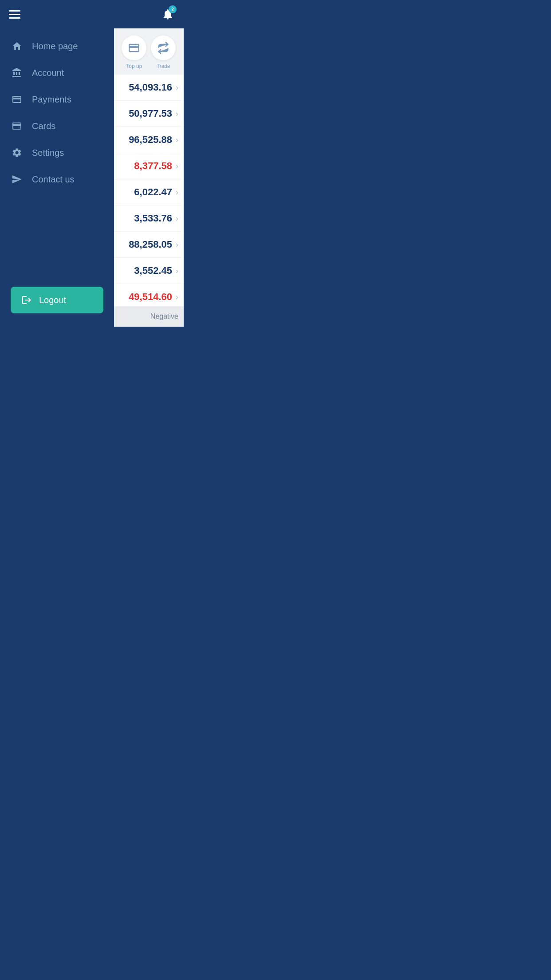 The width and height of the screenshot is (551, 980). I want to click on nav-label-contact: Contact us, so click(53, 179).